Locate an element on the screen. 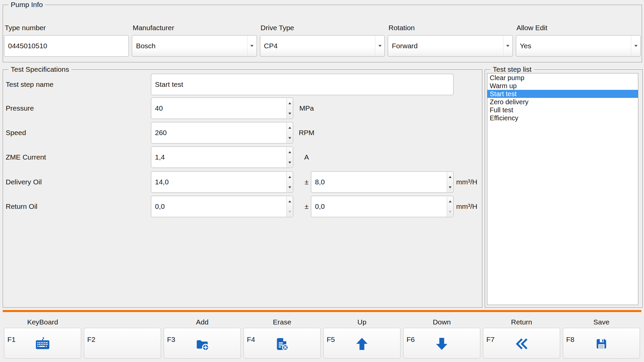 This screenshot has width=644, height=362. rotation-field: Rotation Forward is located at coordinates (450, 40).